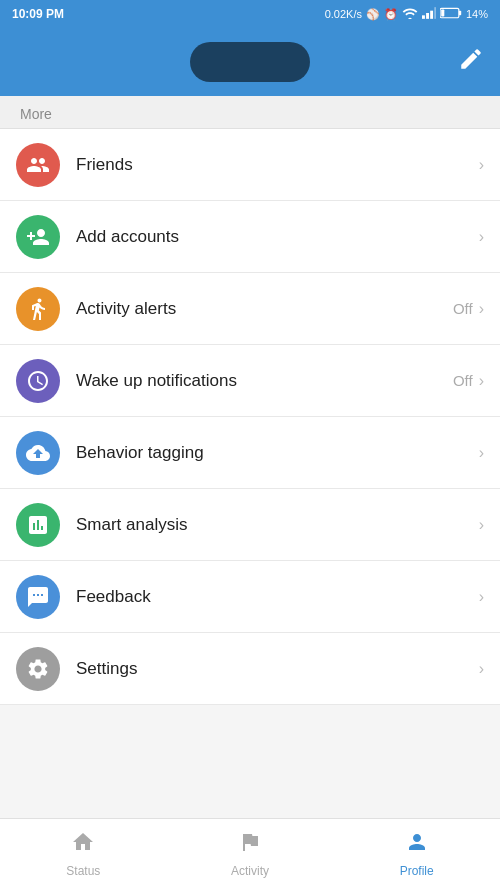  I want to click on wake-up-chevron: ›, so click(482, 381).